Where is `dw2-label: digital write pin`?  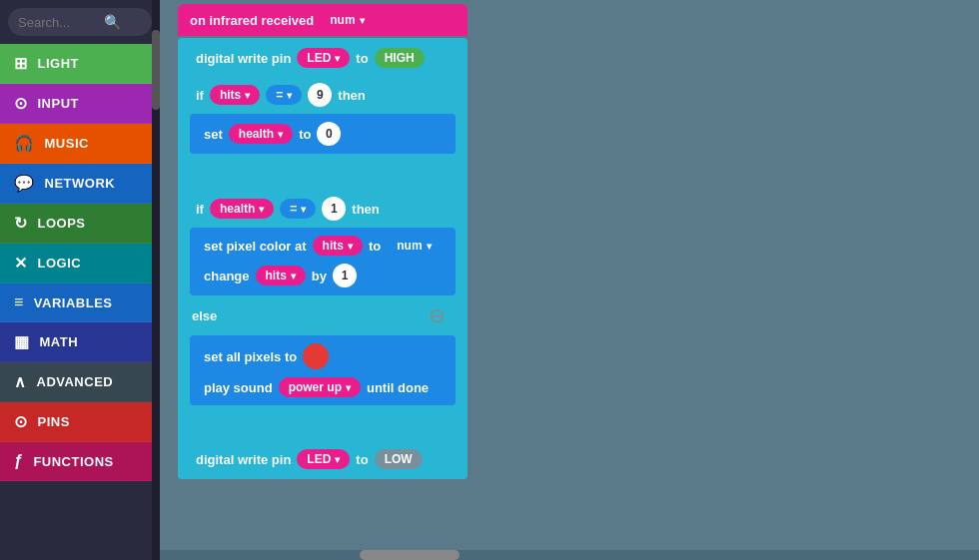
dw2-label: digital write pin is located at coordinates (244, 459).